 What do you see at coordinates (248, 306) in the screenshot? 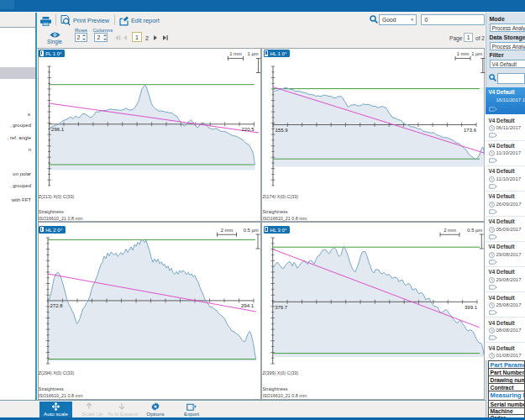
I see `svg-text: 294.1` at bounding box center [248, 306].